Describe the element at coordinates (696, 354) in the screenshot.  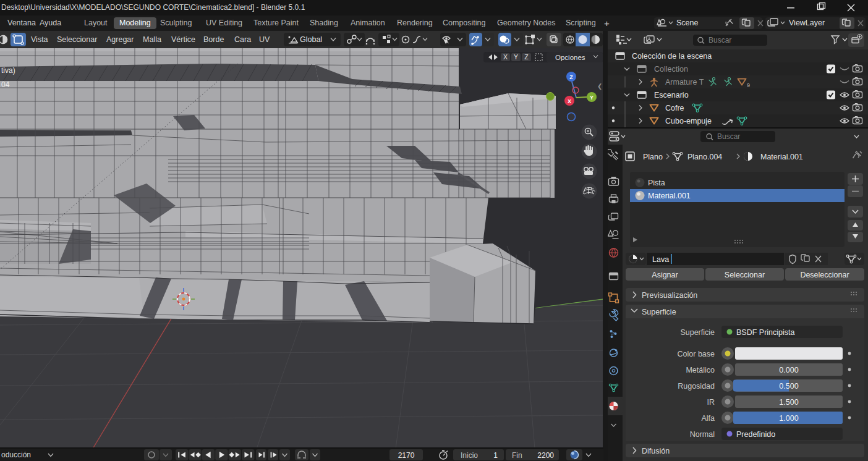
I see `svg-text: Color base` at that location.